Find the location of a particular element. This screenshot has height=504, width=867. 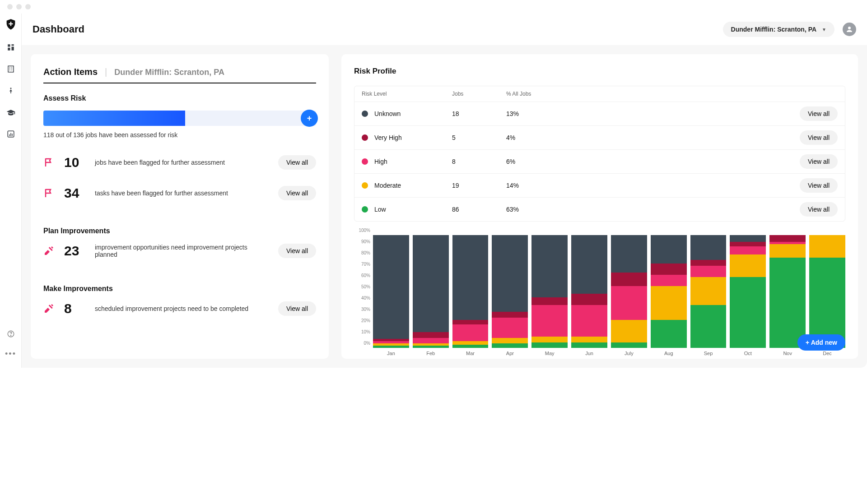

chart-icon is located at coordinates (11, 134).